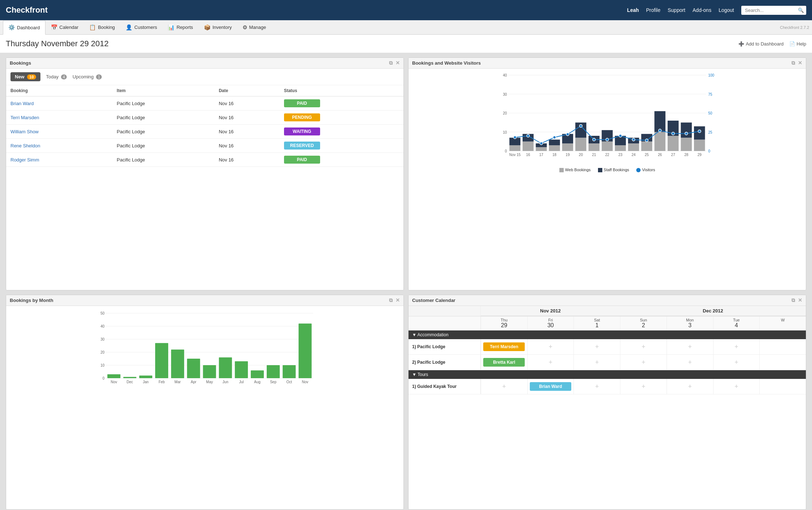 This screenshot has width=812, height=510. I want to click on calendar-row: 2) Pacific LodgeBretta Karl+++++, so click(607, 363).